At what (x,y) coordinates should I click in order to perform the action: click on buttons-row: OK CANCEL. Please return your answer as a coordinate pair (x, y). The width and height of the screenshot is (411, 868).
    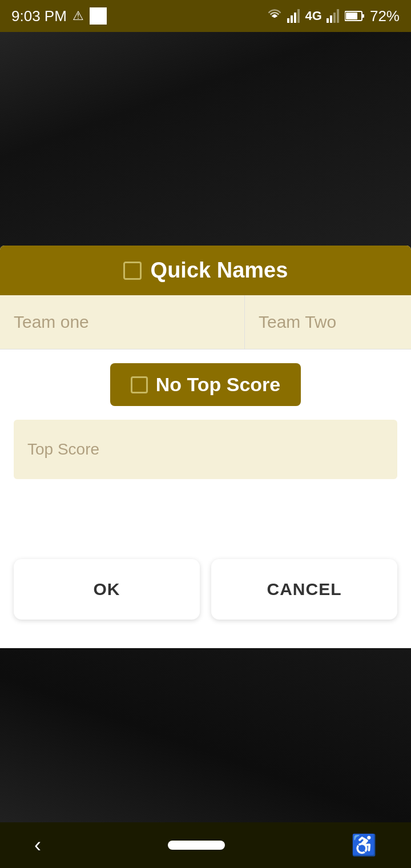
    Looking at the image, I should click on (206, 592).